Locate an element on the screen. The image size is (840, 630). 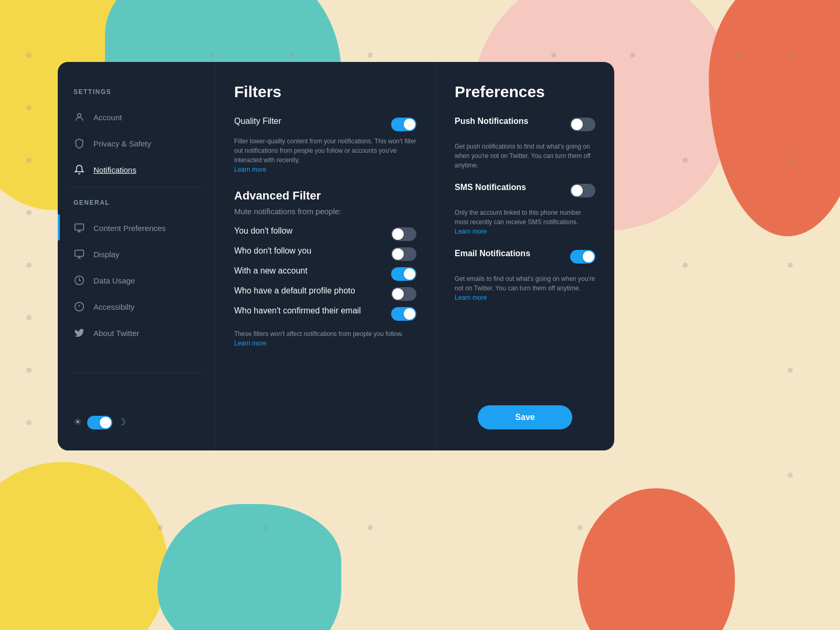
toggle-default-photo is located at coordinates (404, 294).